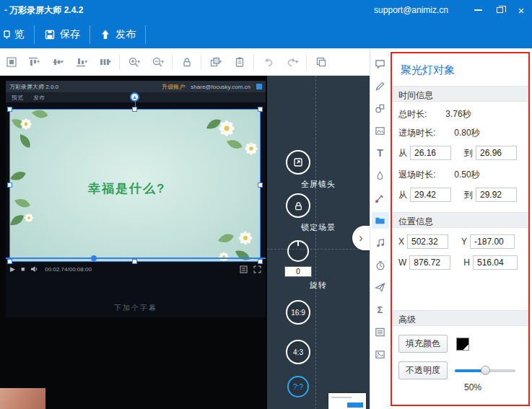 The image size is (532, 409). Describe the element at coordinates (380, 287) in the screenshot. I see `plane-icon` at that location.